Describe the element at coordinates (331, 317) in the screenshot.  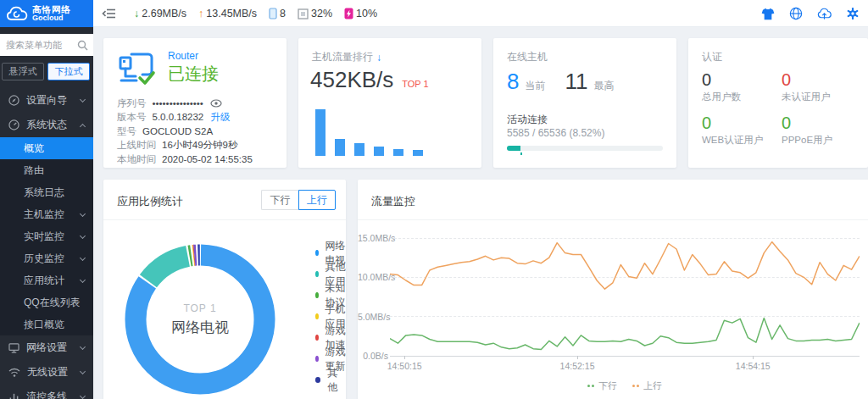
I see `app-ratio-legend: 网络电视 其他应用 未知协议 手机应用 游戏加速 游戏更新 其他` at that location.